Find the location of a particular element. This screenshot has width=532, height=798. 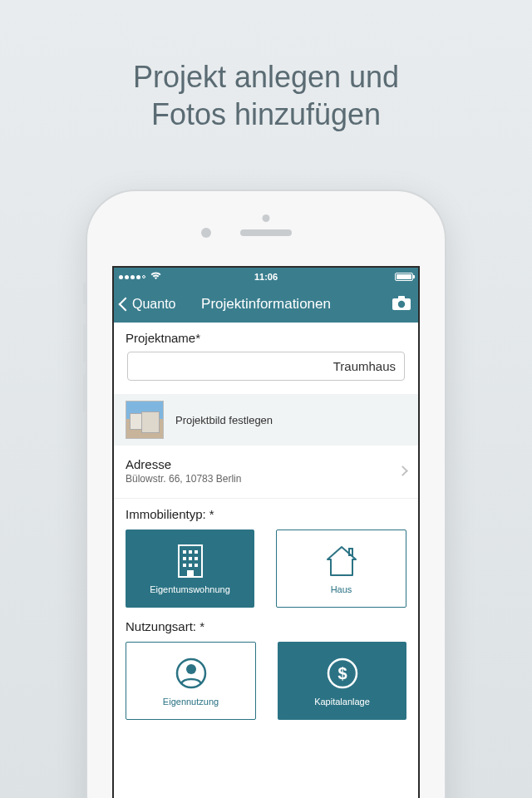

dollar-icon: $ is located at coordinates (342, 673).